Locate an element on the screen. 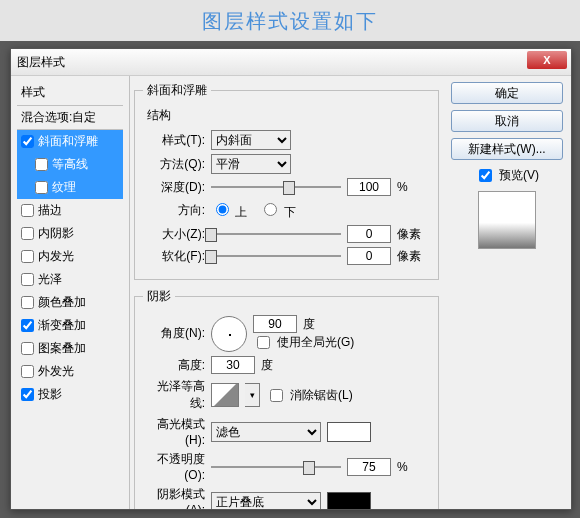 The image size is (580, 518). style-item-label: 内阴影 is located at coordinates (56, 234).